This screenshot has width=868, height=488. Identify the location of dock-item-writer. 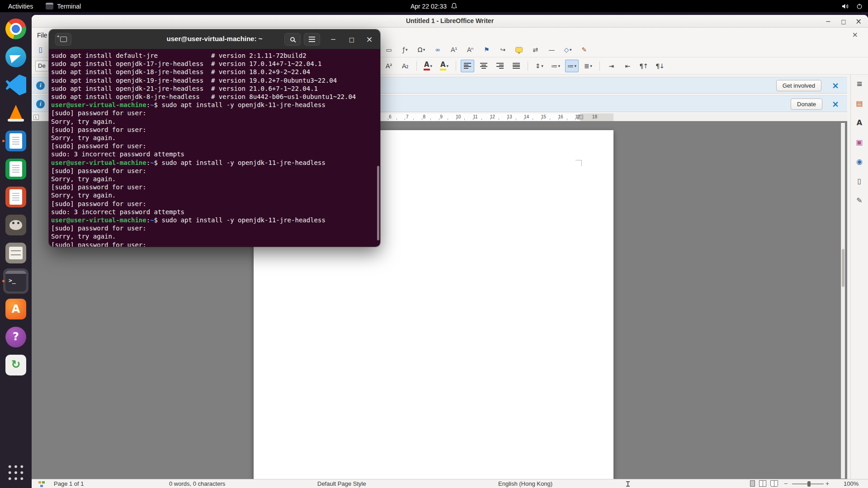
(16, 141).